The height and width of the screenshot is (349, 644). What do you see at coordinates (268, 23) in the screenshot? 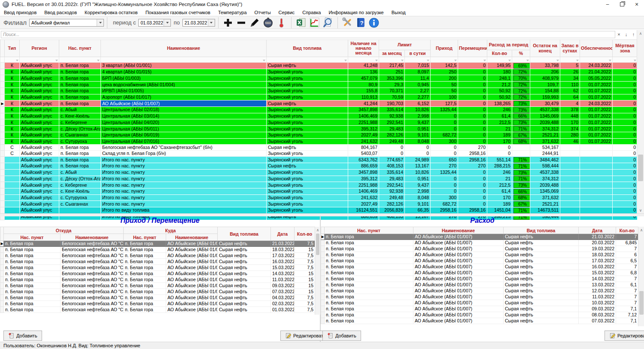
I see `gas-meter-icon` at bounding box center [268, 23].